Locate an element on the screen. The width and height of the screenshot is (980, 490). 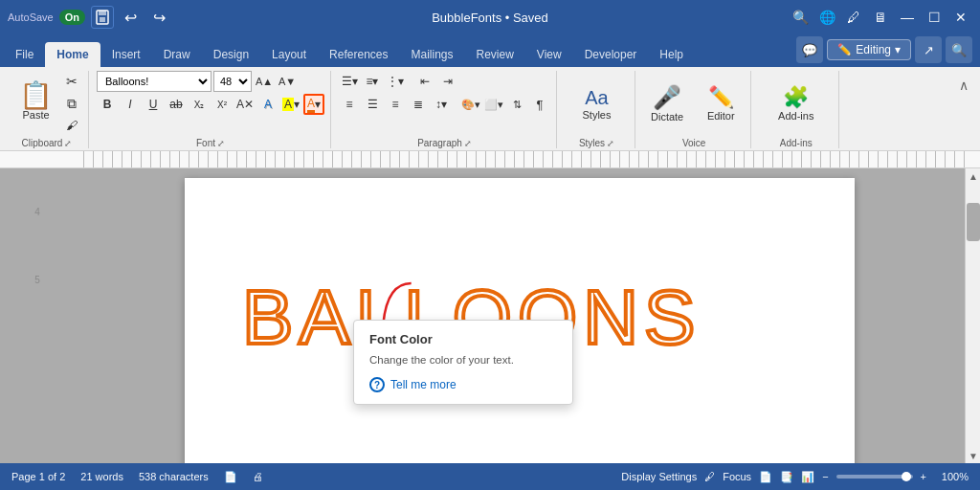
display-settings-label: Display Settings is located at coordinates (658, 477).